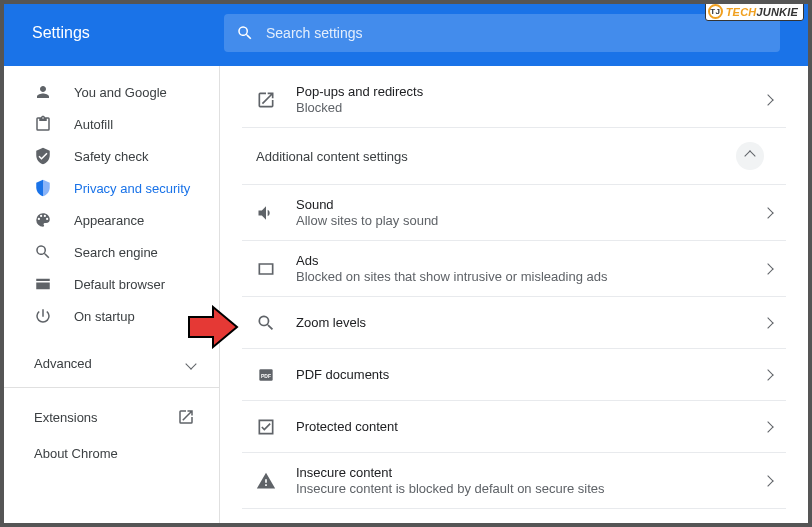 The height and width of the screenshot is (527, 812). What do you see at coordinates (112, 252) in the screenshot?
I see `sidebar-item-search-engine: Search engine` at bounding box center [112, 252].